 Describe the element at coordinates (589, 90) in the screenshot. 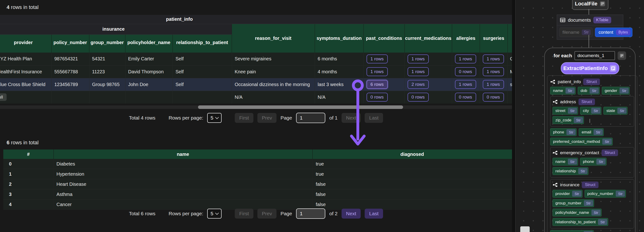

I see `schema-field-dob: dobStr` at that location.